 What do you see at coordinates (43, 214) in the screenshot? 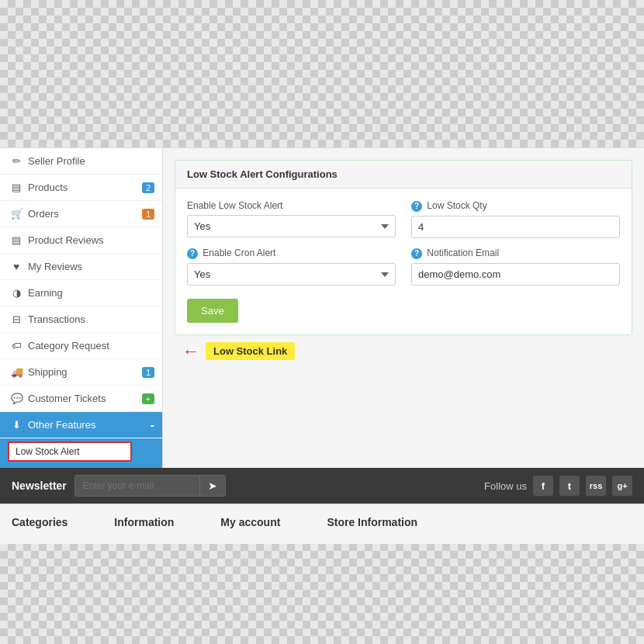
I see `sidebar-item-label: Orders` at bounding box center [43, 214].